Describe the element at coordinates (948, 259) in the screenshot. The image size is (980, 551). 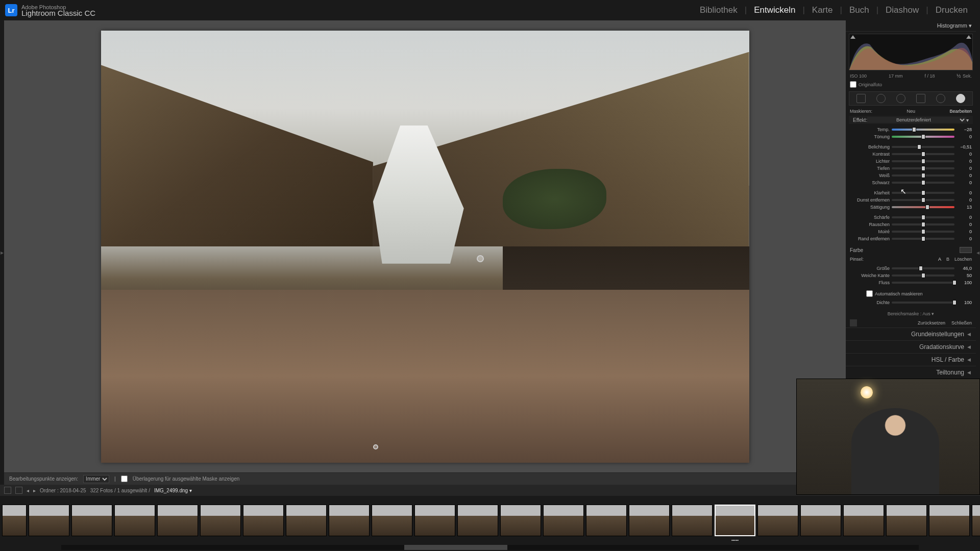
I see `brush-b-button: B` at that location.